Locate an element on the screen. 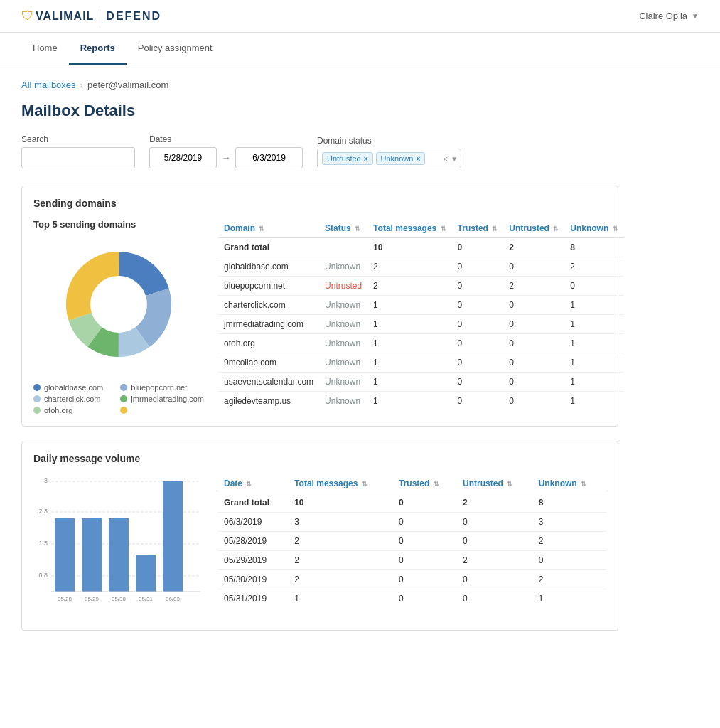  header: 🛡 VALIMAIL DEFEND Claire Opila ▼ is located at coordinates (360, 16).